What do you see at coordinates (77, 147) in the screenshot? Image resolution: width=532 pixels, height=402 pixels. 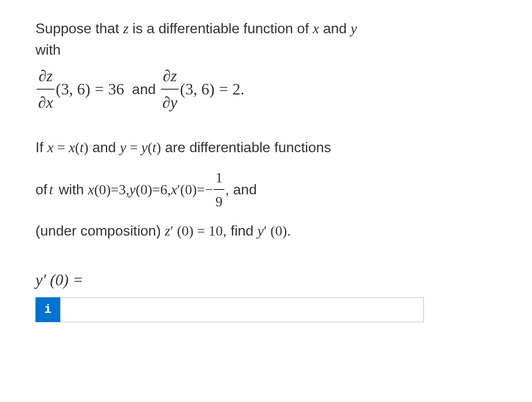 I see `p1-lparen1: (` at bounding box center [77, 147].